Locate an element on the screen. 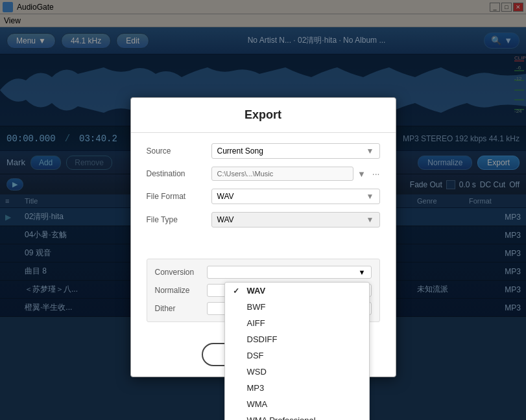 Image resolution: width=526 pixels, height=420 pixels. destination-more-button: ··· is located at coordinates (376, 174).